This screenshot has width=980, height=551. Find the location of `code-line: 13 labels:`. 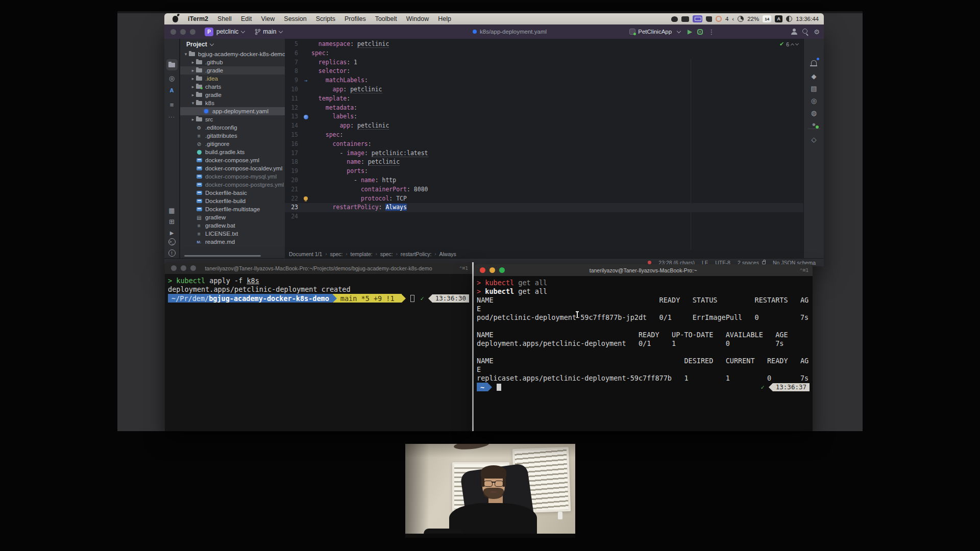

code-line: 13 labels: is located at coordinates (544, 117).